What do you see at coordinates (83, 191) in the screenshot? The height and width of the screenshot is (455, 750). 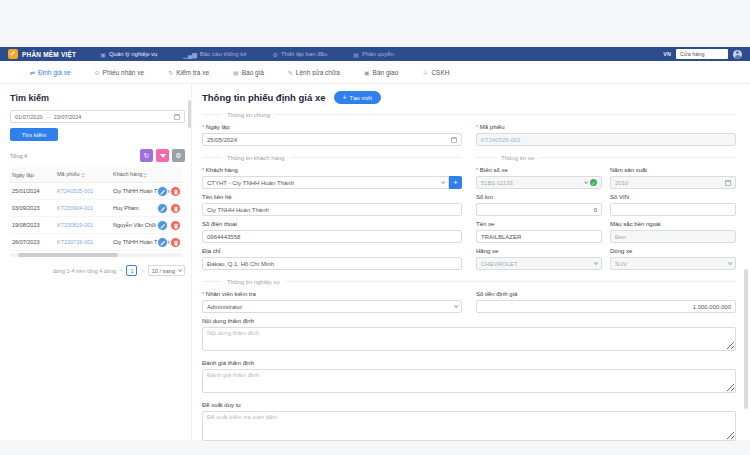 I see `record-link: KT240525-001` at bounding box center [83, 191].